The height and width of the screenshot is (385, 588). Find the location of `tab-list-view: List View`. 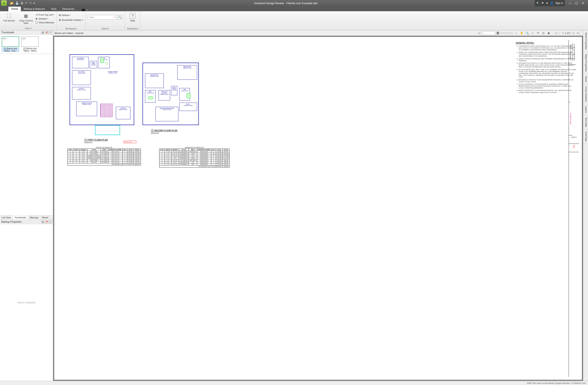

tab-list-view: List View is located at coordinates (6, 218).